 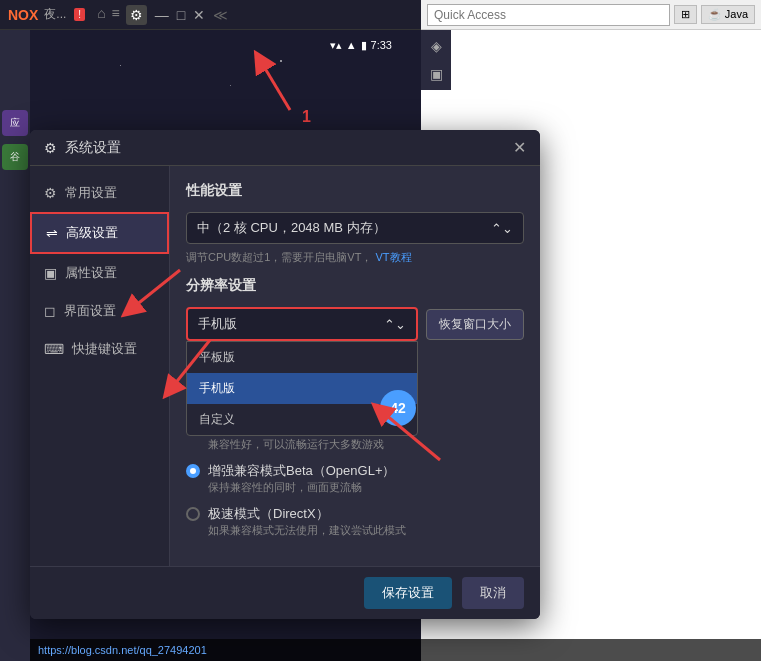 I want to click on settings-title-left: ⚙ 系统设置, so click(x=82, y=148).